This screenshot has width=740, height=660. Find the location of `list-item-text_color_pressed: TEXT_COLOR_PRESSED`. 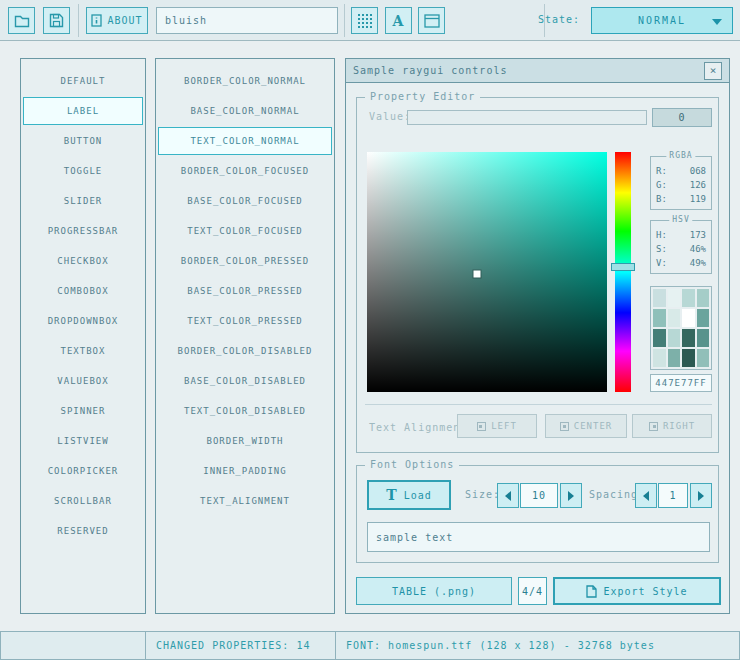

list-item-text_color_pressed: TEXT_COLOR_PRESSED is located at coordinates (245, 321).